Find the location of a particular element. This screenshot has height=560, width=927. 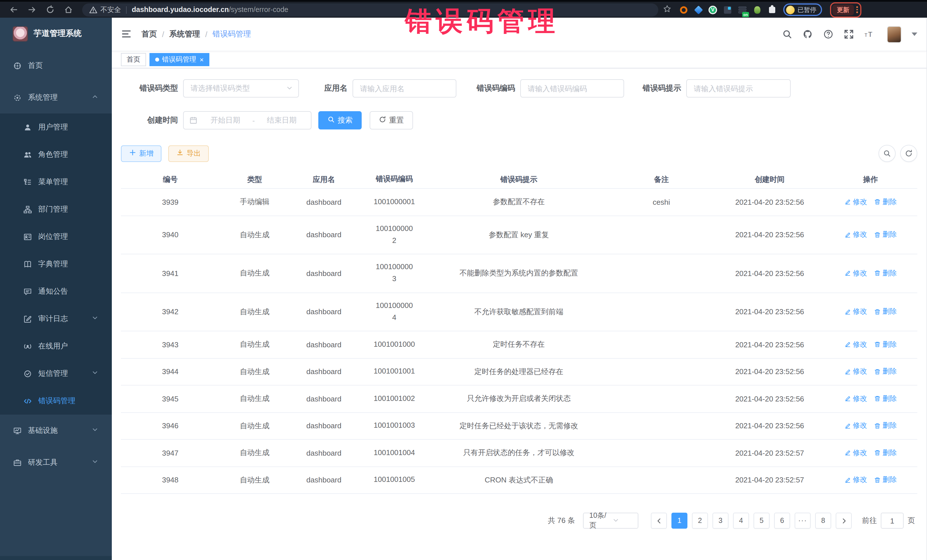

page-button: 5 is located at coordinates (761, 521).